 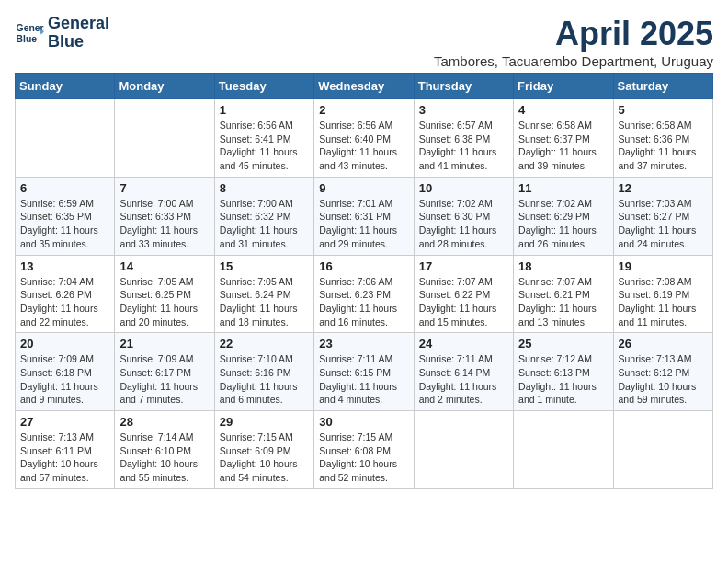 What do you see at coordinates (563, 110) in the screenshot?
I see `day-number: 4` at bounding box center [563, 110].